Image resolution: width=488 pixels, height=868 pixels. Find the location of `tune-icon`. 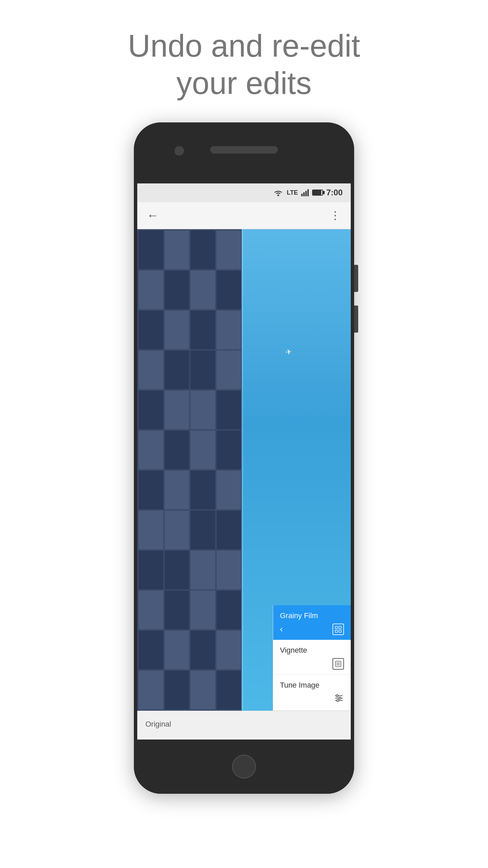

tune-icon is located at coordinates (339, 699).